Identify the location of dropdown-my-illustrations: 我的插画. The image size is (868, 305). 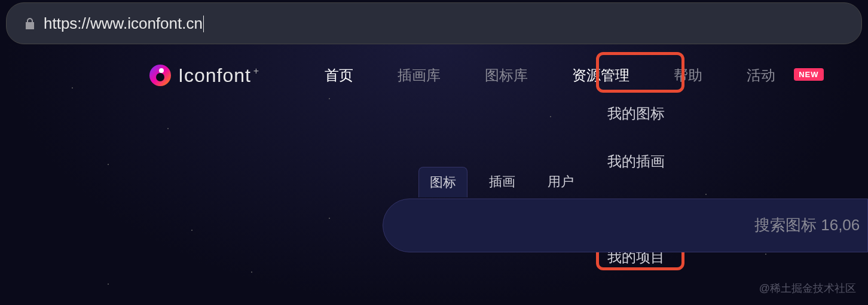
(636, 161).